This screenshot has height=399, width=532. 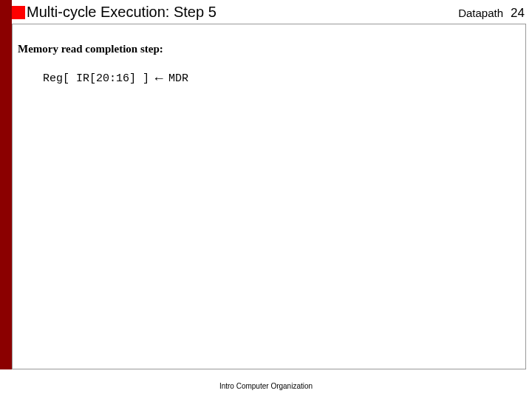 I want to click on red-square-icon, so click(x=18, y=13).